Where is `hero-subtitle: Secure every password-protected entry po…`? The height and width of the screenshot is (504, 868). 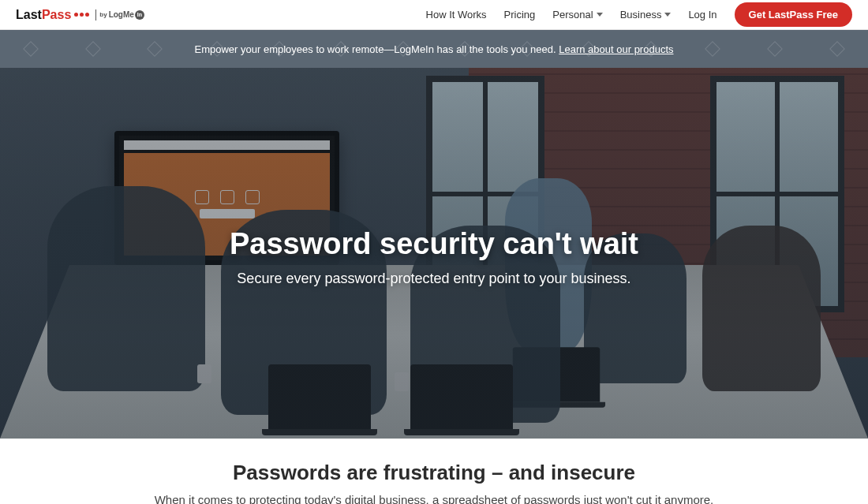
hero-subtitle: Secure every password-protected entry po… is located at coordinates (434, 279).